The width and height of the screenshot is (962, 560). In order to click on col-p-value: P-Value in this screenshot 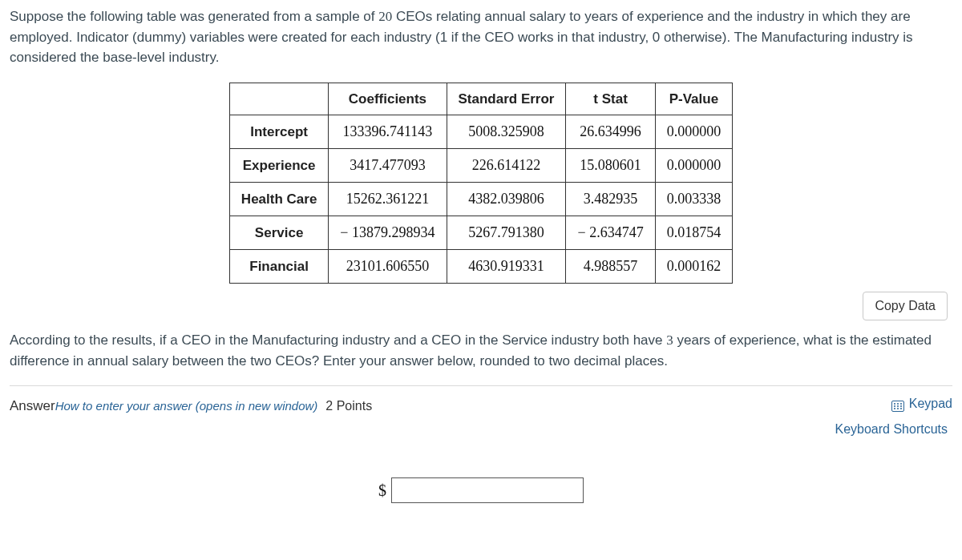, I will do `click(694, 99)`.